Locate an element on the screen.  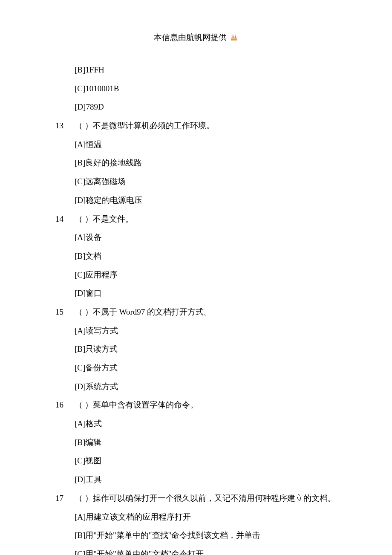
option-text: [A]读写方式 is located at coordinates (212, 331).